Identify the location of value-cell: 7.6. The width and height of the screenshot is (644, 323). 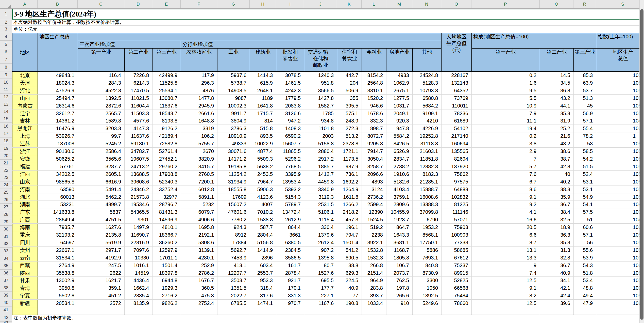
(506, 174).